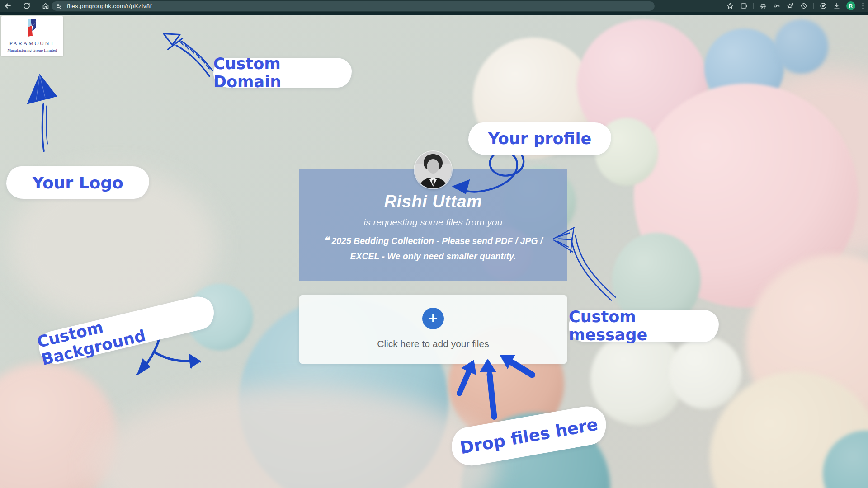 This screenshot has width=868, height=488. I want to click on quote-icon: ❝, so click(326, 240).